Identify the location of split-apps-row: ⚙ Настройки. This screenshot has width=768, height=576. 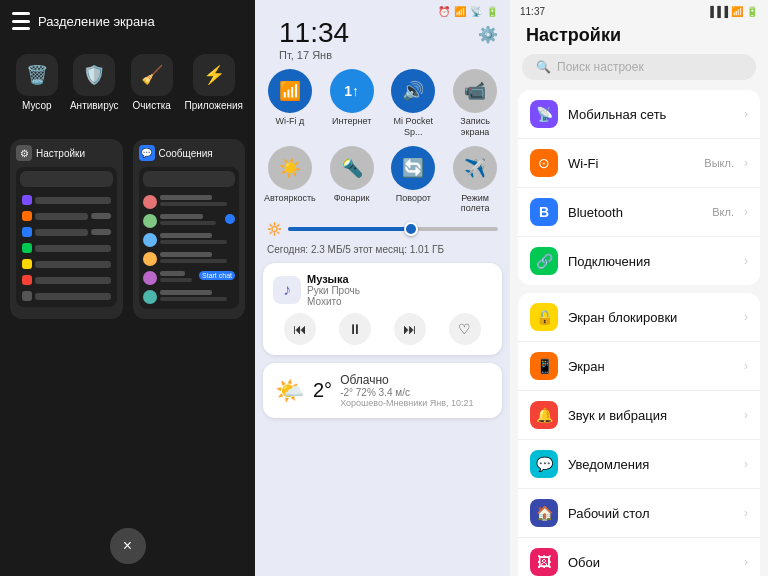
(128, 229).